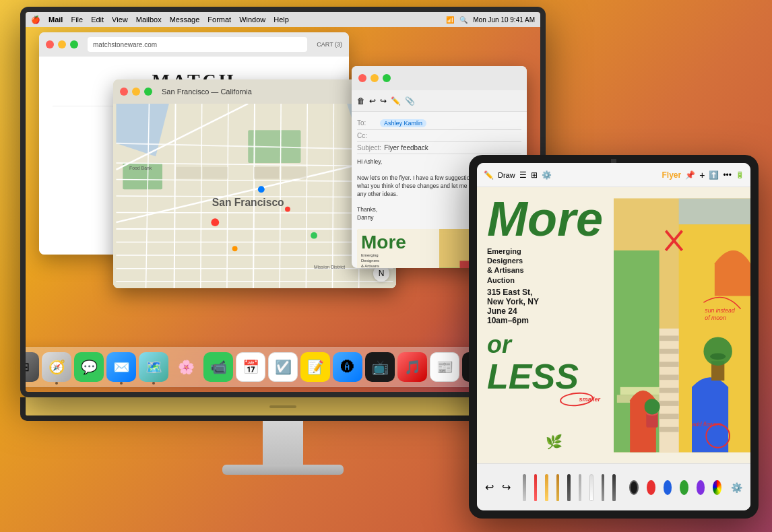  What do you see at coordinates (682, 325) in the screenshot?
I see `ipad-flyer-right: sun instead of moon add flowers` at bounding box center [682, 325].